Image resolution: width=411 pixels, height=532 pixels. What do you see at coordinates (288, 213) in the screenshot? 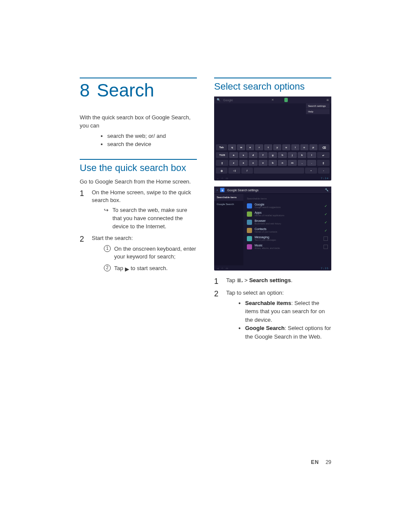
I see `item-name: Apps` at bounding box center [288, 213].